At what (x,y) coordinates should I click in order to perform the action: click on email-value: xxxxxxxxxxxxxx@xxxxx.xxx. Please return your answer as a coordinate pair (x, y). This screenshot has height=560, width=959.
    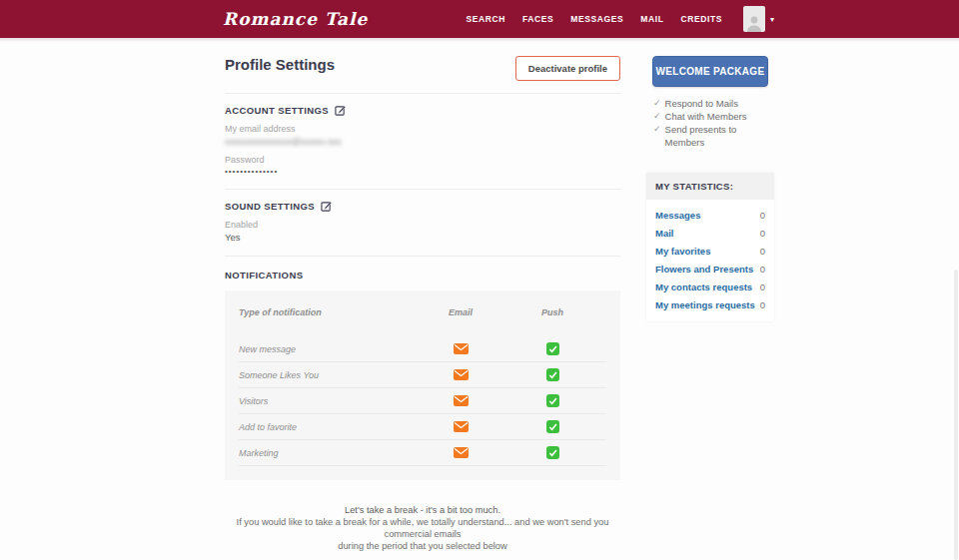
    Looking at the image, I should click on (423, 142).